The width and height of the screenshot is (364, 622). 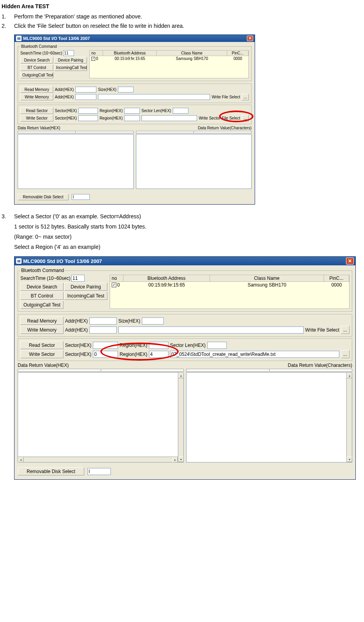 I want to click on scroll-left-icon: ◂, so click(x=21, y=460).